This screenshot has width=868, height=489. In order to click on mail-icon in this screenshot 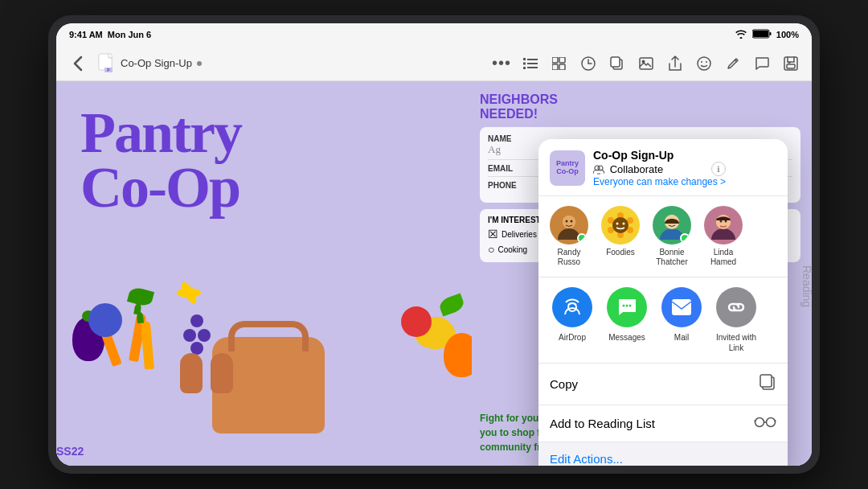, I will do `click(682, 307)`.